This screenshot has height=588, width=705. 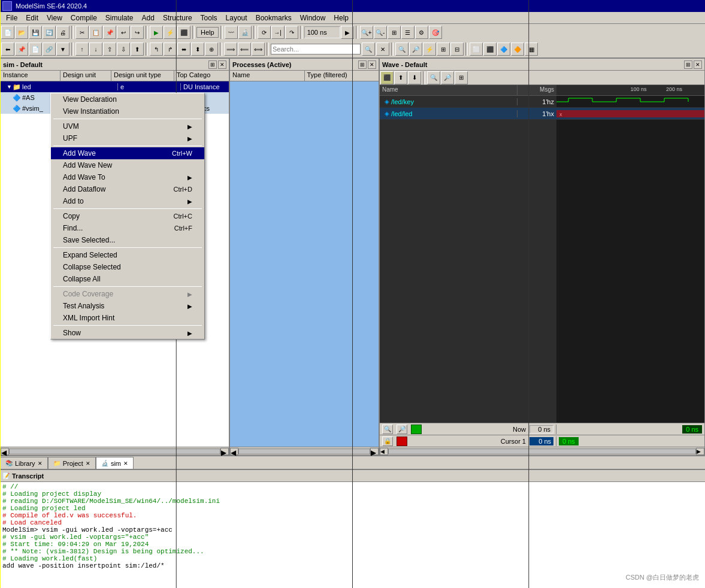 I want to click on cm-view-instantiation: View Instantiation, so click(x=128, y=111).